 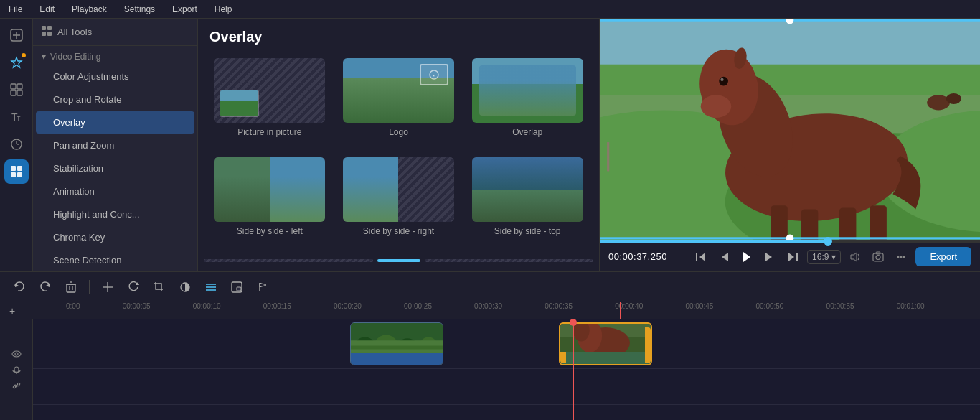 I want to click on video-track, so click(x=507, y=344).